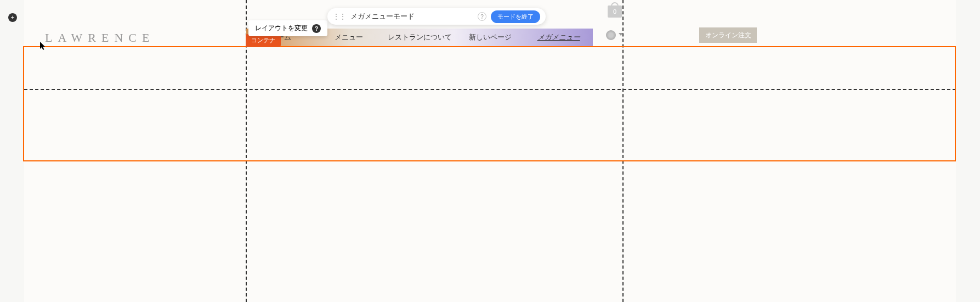 The width and height of the screenshot is (980, 302). I want to click on globe-icon, so click(611, 35).